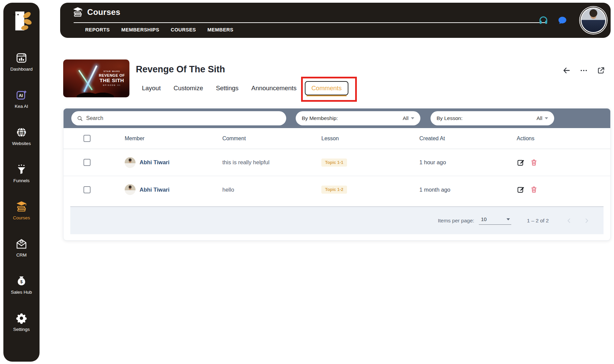 The image size is (614, 364). I want to click on table-footer: Items per page: 10 1 – 2 of 2, so click(337, 220).